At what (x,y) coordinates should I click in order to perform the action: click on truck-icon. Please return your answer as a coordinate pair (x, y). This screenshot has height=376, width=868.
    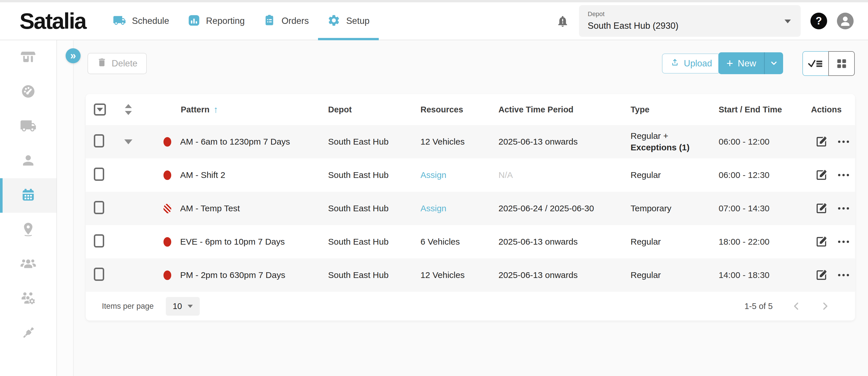
    Looking at the image, I should click on (119, 21).